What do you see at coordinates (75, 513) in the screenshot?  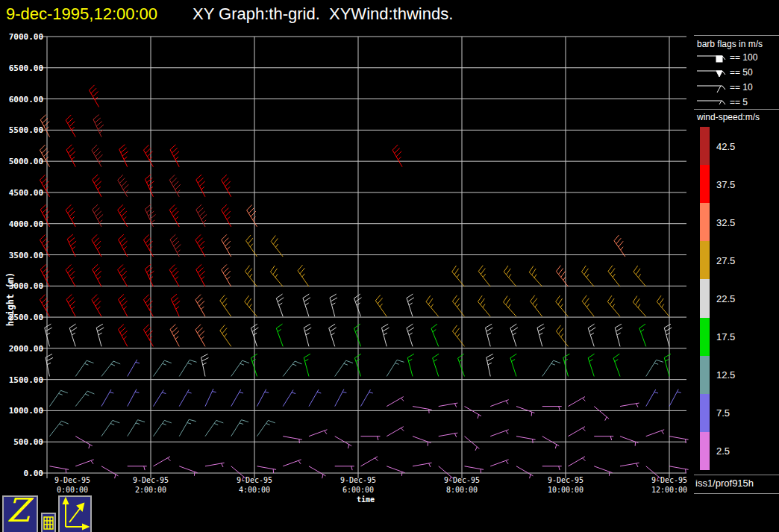 I see `xy-graph-tool-button` at bounding box center [75, 513].